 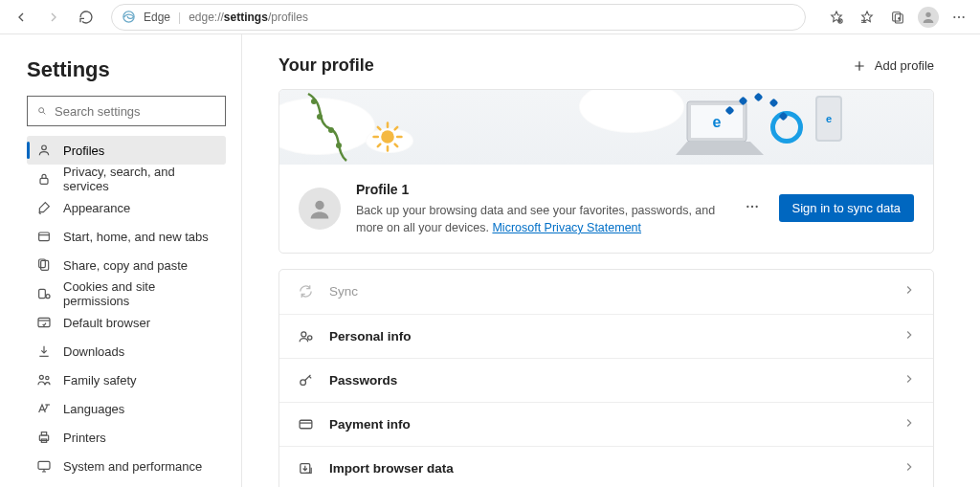 What do you see at coordinates (126, 380) in the screenshot?
I see `sidebar-item-family: Family safety` at bounding box center [126, 380].